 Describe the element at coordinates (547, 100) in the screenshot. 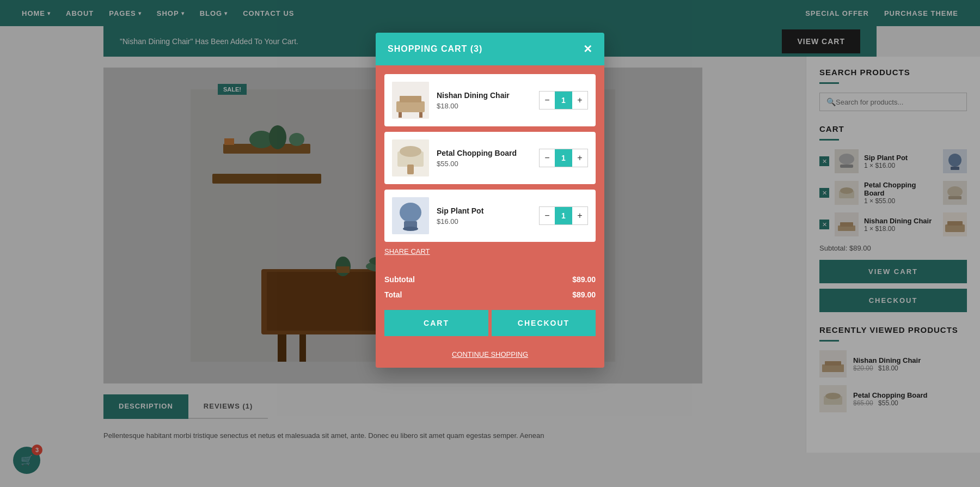

I see `qty-decrease-1: −` at that location.